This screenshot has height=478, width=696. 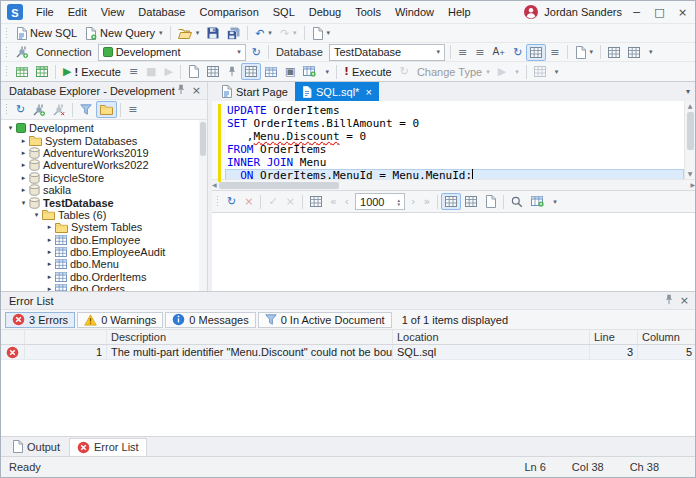 What do you see at coordinates (325, 320) in the screenshot?
I see `active-document-filter: 0 In Active Document` at bounding box center [325, 320].